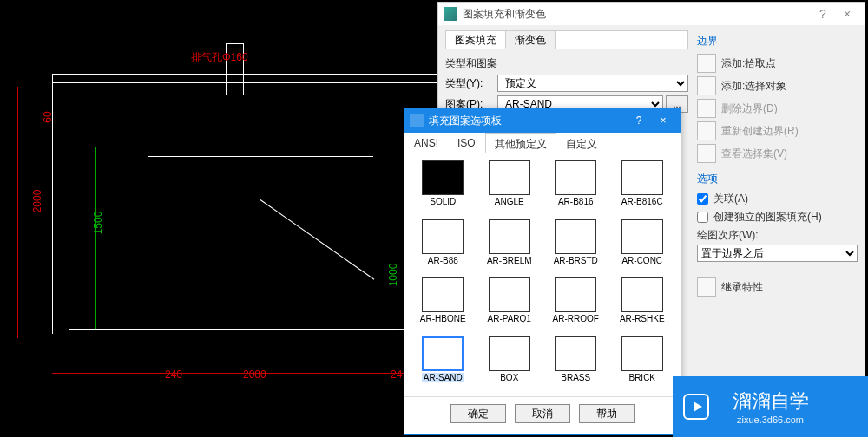 The image size is (868, 437). Describe the element at coordinates (465, 121) in the screenshot. I see `palette-title: 填充图案选项板` at that location.